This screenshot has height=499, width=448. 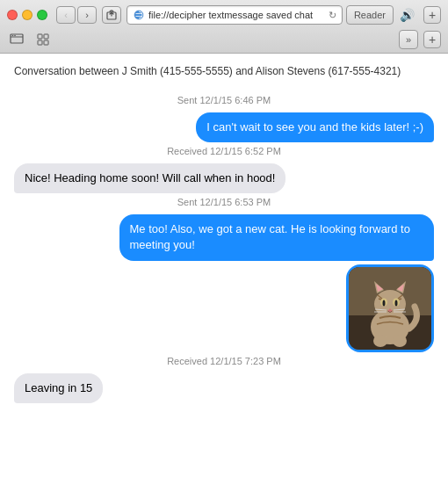 What do you see at coordinates (390, 308) in the screenshot?
I see `bubble-sent-image` at bounding box center [390, 308].